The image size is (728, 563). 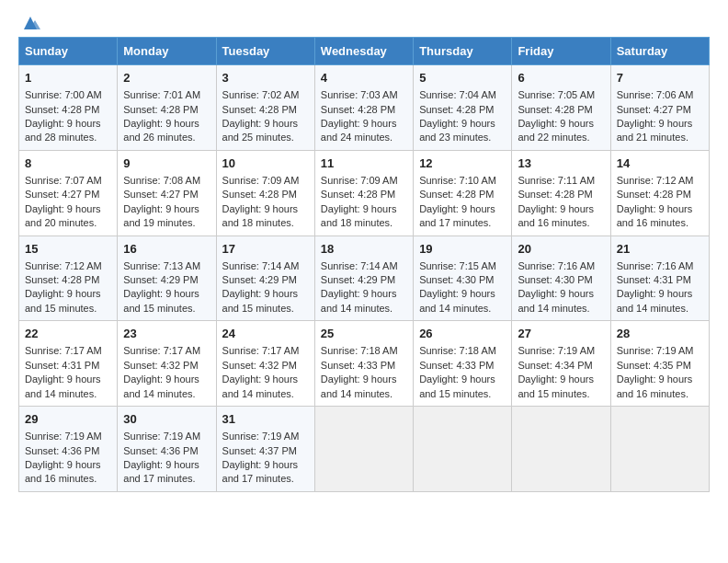 What do you see at coordinates (561, 180) in the screenshot?
I see `sunrise-text: Sunrise: 7:11 AM` at bounding box center [561, 180].